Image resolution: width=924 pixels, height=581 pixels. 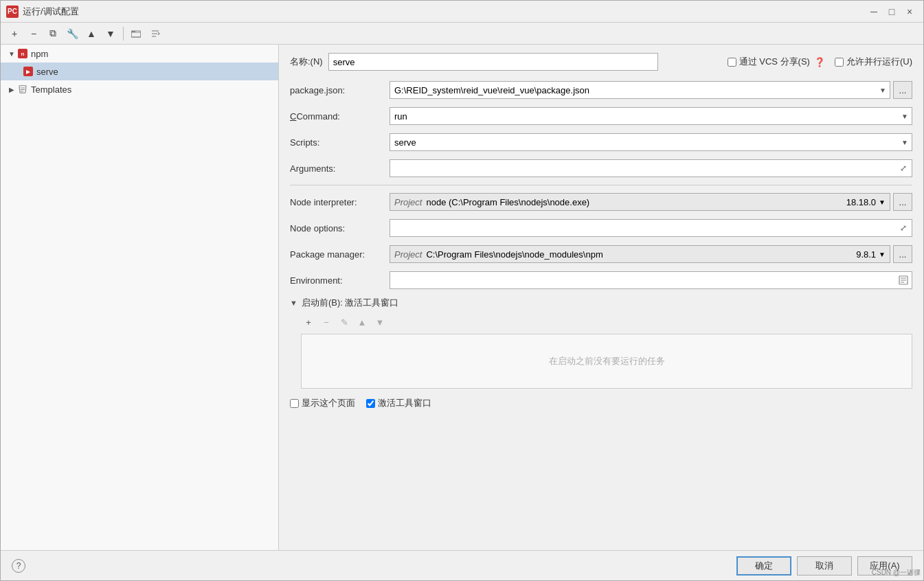 What do you see at coordinates (903, 228) in the screenshot?
I see `node-options-expand-button: ⤢` at bounding box center [903, 228].